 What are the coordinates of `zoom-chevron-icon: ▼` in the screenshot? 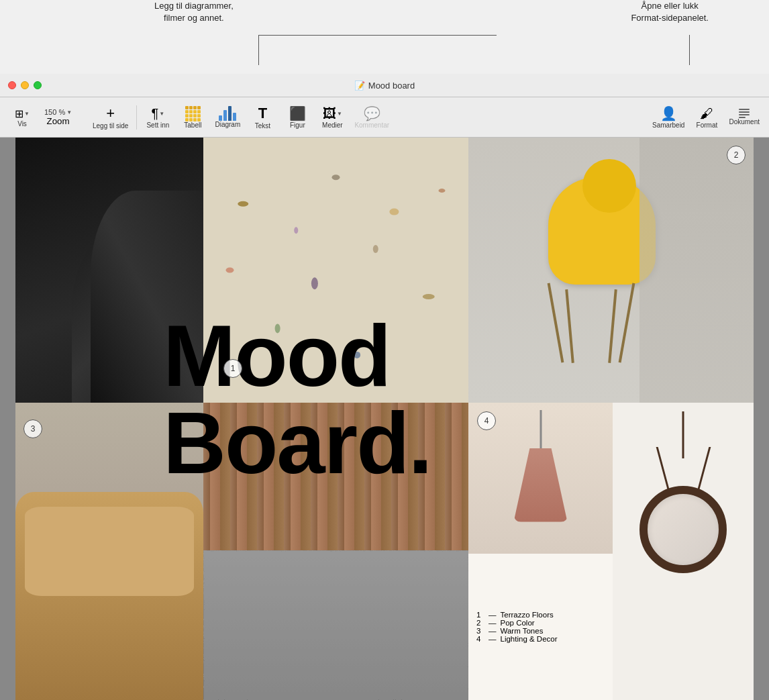 It's located at (69, 113).